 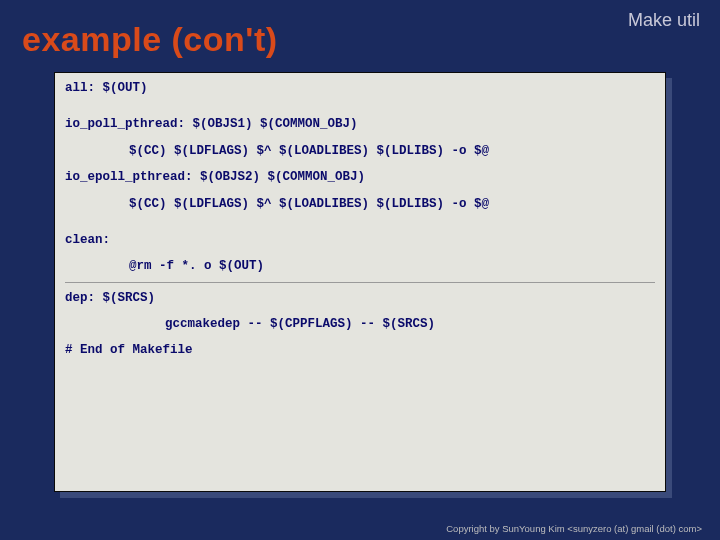 I want to click on code-line-end: # End of Makefile, so click(x=360, y=350).